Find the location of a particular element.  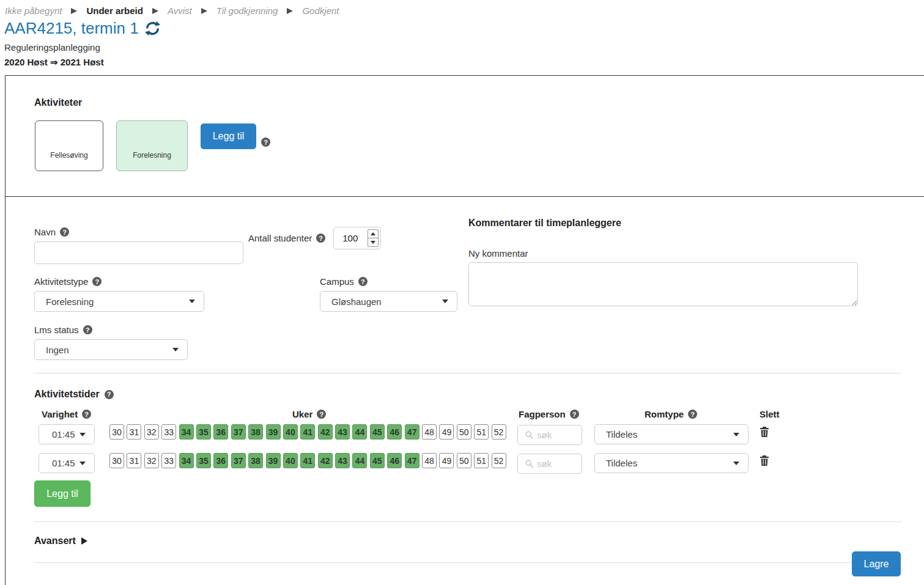

activity-type-label: Aktivitetstype is located at coordinates (61, 281).